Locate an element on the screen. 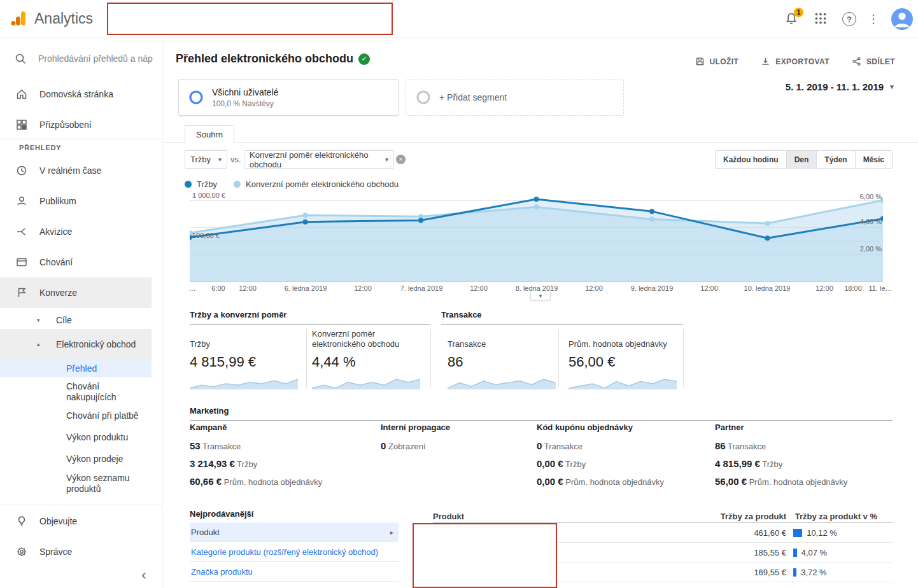 The height and width of the screenshot is (588, 918). metric-value: 0 is located at coordinates (383, 445).